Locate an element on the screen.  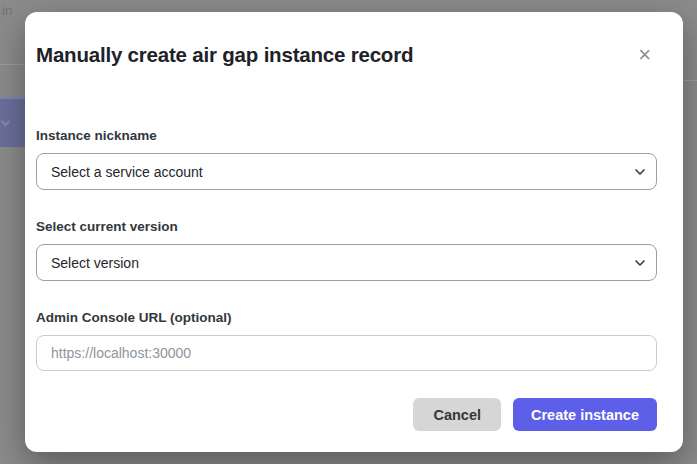
service-account-select: Select a service account is located at coordinates (346, 172).